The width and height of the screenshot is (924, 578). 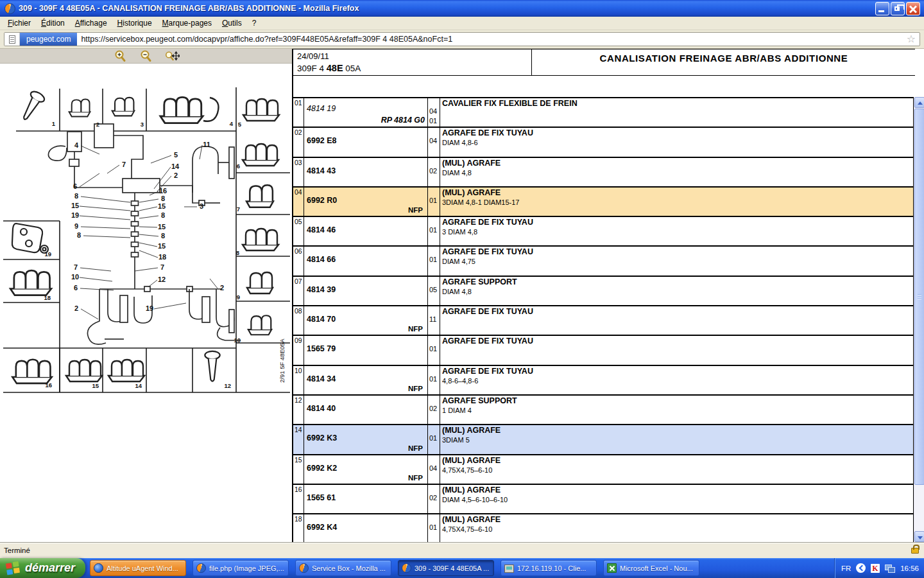 I want to click on part-reference: 4814 70, so click(x=321, y=319).